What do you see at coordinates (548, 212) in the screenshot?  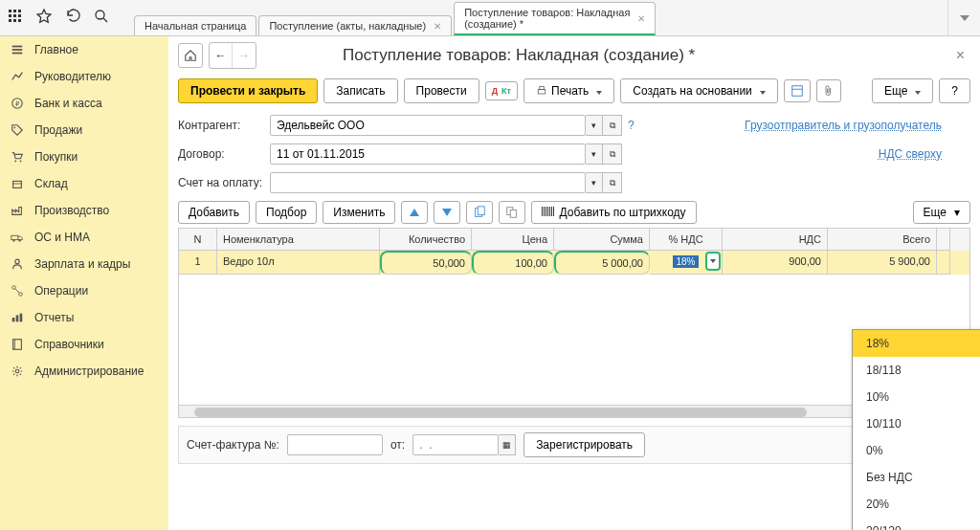 I see `barcode-icon` at bounding box center [548, 212].